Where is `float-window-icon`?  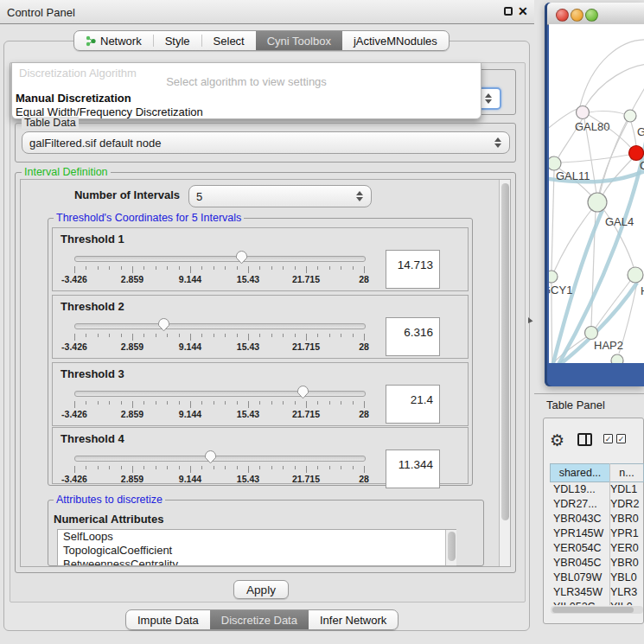 float-window-icon is located at coordinates (508, 11).